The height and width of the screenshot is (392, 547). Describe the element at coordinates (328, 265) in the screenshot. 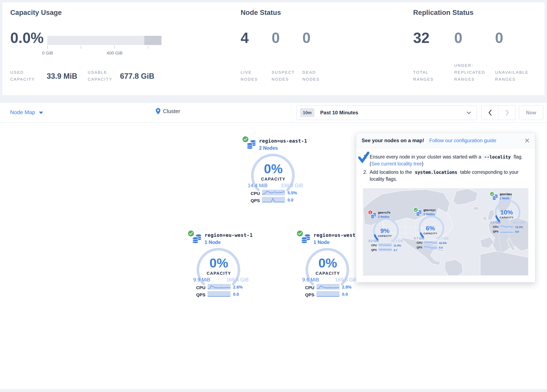

I see `region-card-us-west-1: region=us-west-1 1 Node 0% CAPACITY 9.6 …` at that location.